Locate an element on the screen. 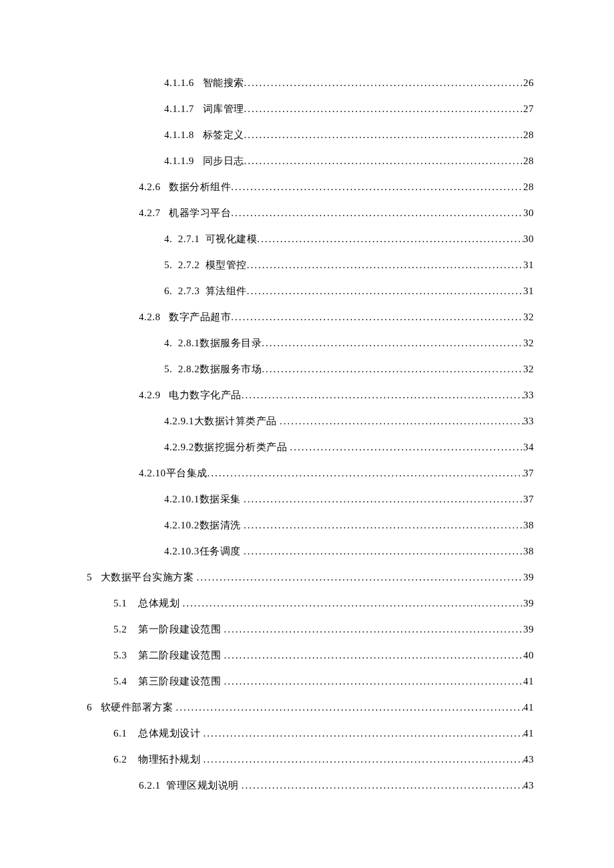 This screenshot has width=614, height=868. toc-page-number: 40 is located at coordinates (529, 655).